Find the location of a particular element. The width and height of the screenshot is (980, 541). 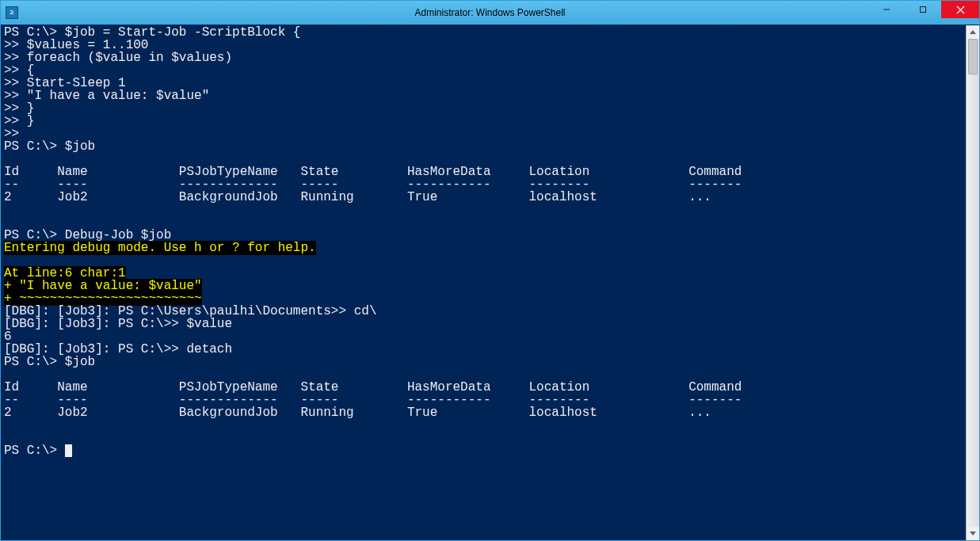

minimize-button is located at coordinates (887, 10).